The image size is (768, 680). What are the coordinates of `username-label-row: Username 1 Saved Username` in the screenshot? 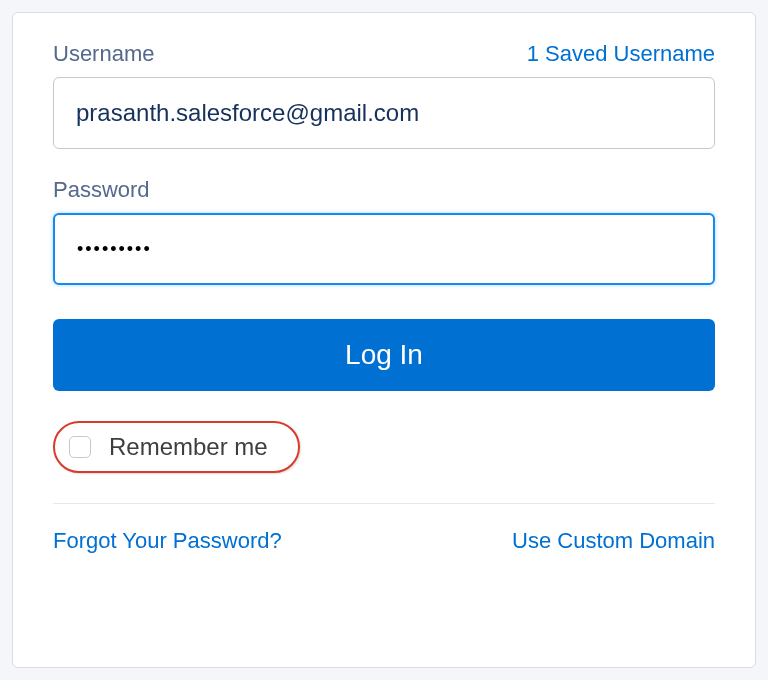 It's located at (384, 54).